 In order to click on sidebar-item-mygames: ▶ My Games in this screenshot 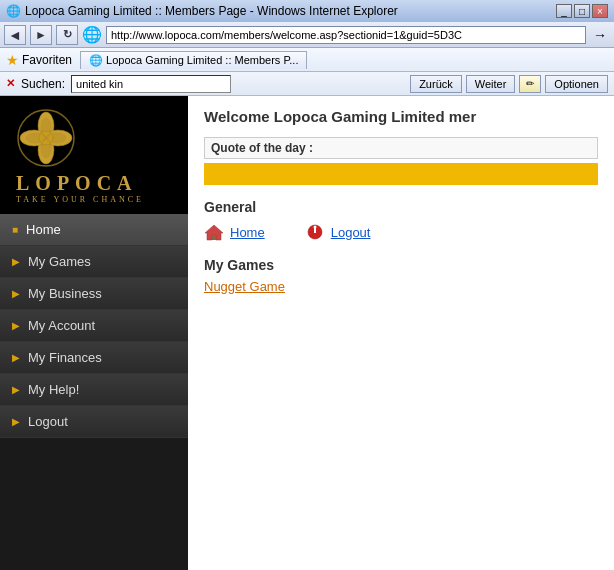, I will do `click(94, 262)`.